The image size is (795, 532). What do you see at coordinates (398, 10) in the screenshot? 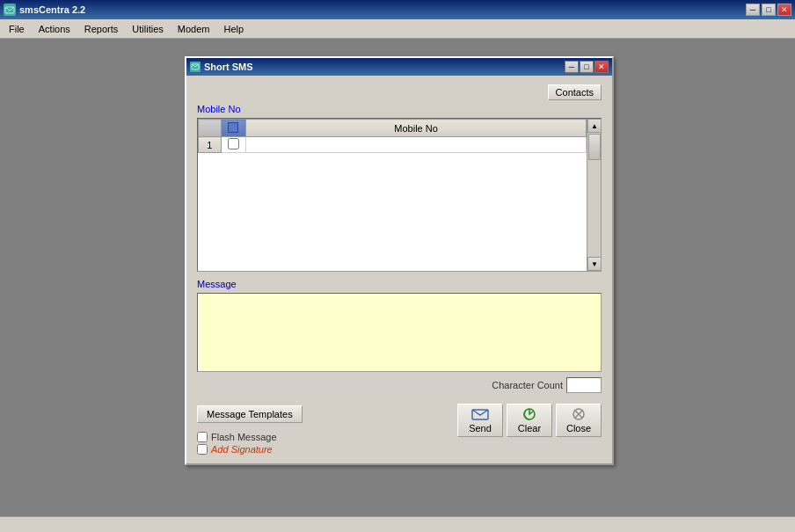
I see `title-bar: smsCentra 2.2 ─ □ ✕` at bounding box center [398, 10].